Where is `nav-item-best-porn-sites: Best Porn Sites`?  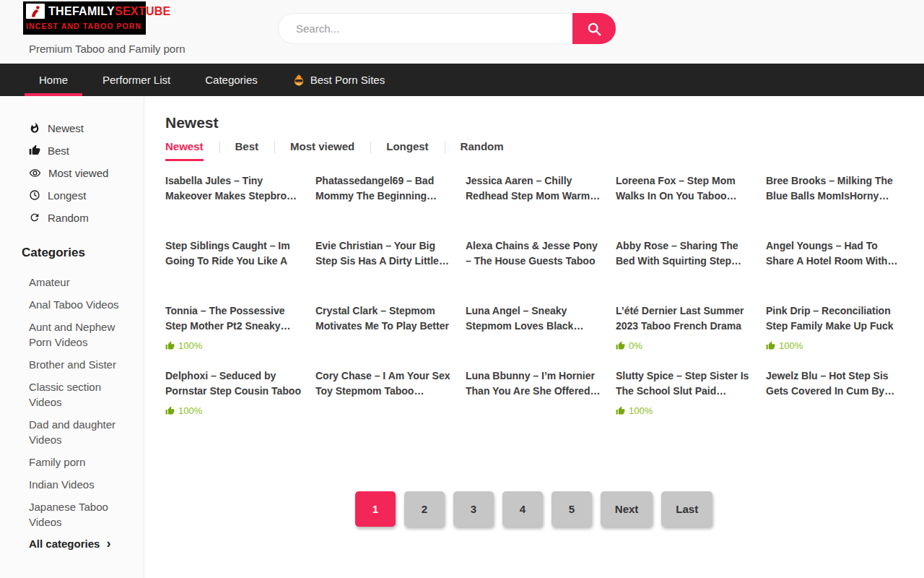 nav-item-best-porn-sites: Best Porn Sites is located at coordinates (339, 79).